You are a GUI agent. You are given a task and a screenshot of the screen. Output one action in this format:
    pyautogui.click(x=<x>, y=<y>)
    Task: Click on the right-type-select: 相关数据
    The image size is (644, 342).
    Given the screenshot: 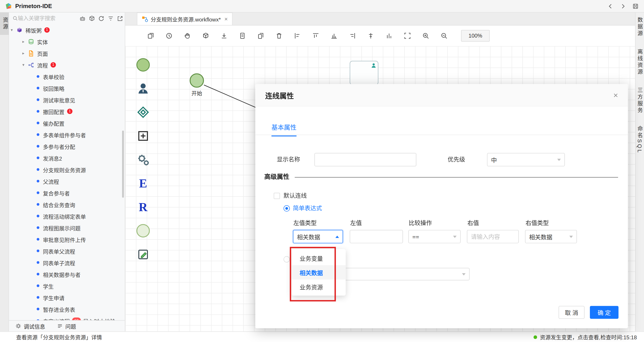 What is the action you would take?
    pyautogui.click(x=551, y=236)
    